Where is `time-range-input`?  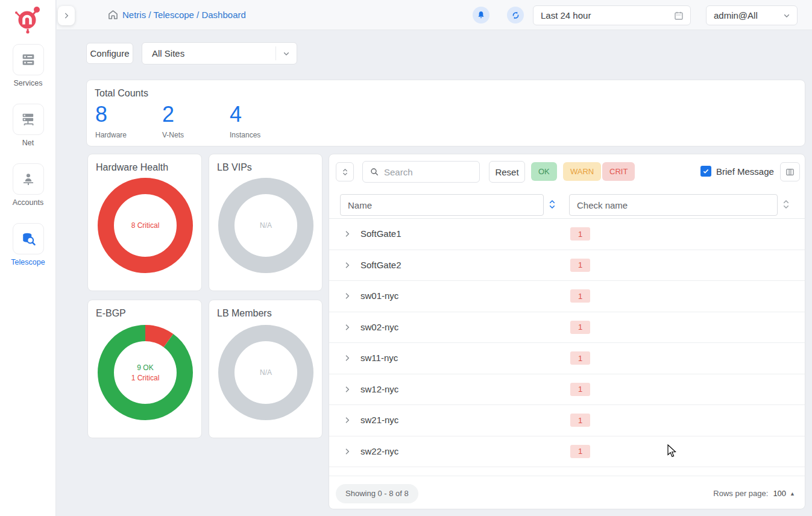
time-range-input is located at coordinates (607, 16).